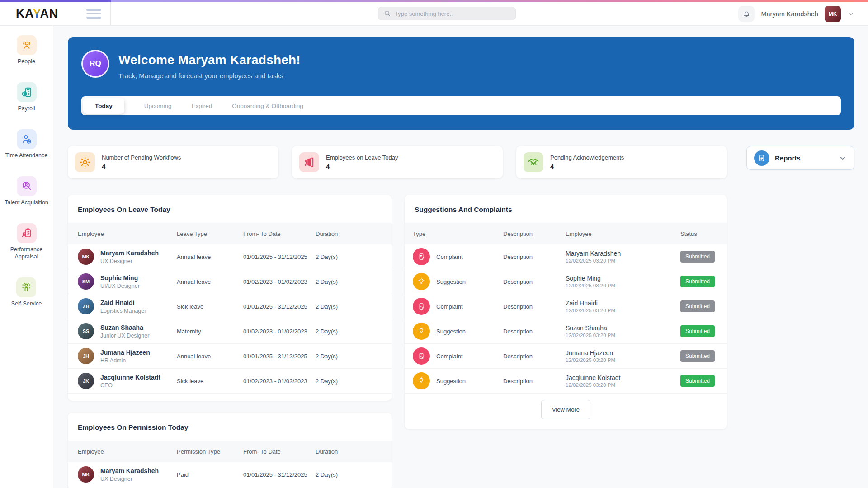  What do you see at coordinates (125, 336) in the screenshot?
I see `employee-role: Junior UX Designer` at bounding box center [125, 336].